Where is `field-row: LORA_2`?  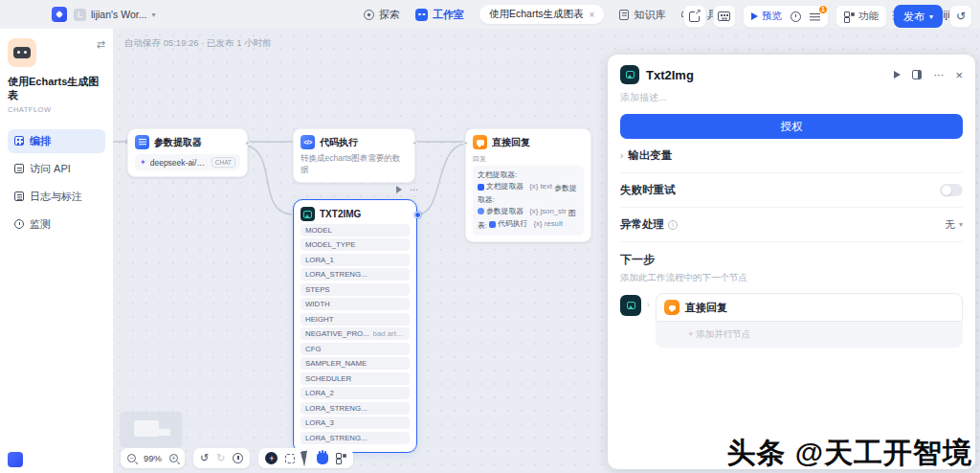
field-row: LORA_2 is located at coordinates (355, 393).